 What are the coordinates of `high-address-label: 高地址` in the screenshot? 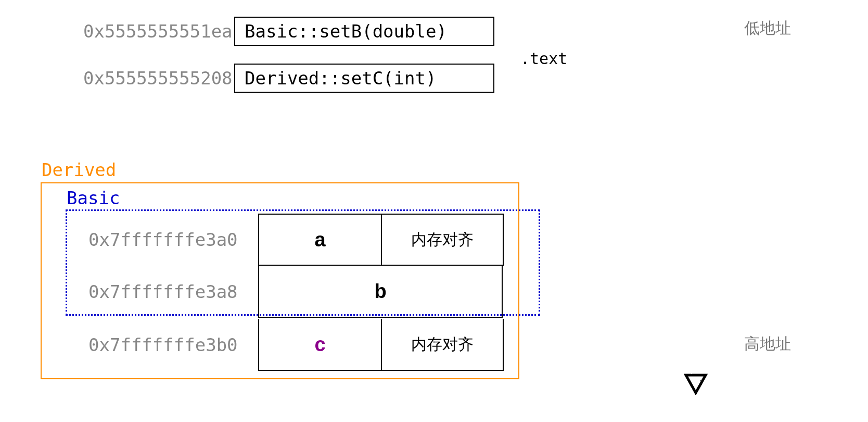 It's located at (768, 344).